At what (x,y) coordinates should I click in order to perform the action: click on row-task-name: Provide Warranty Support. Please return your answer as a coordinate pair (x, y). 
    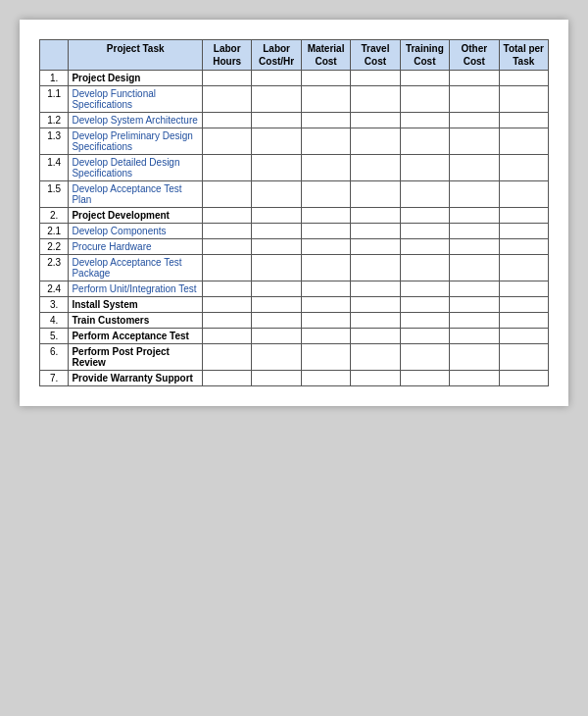
    Looking at the image, I should click on (135, 379).